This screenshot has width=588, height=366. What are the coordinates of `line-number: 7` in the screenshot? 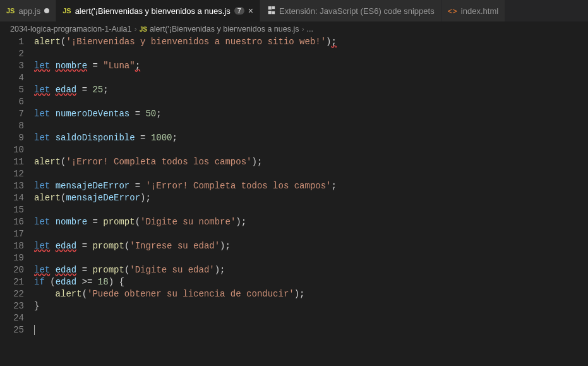 It's located at (12, 114).